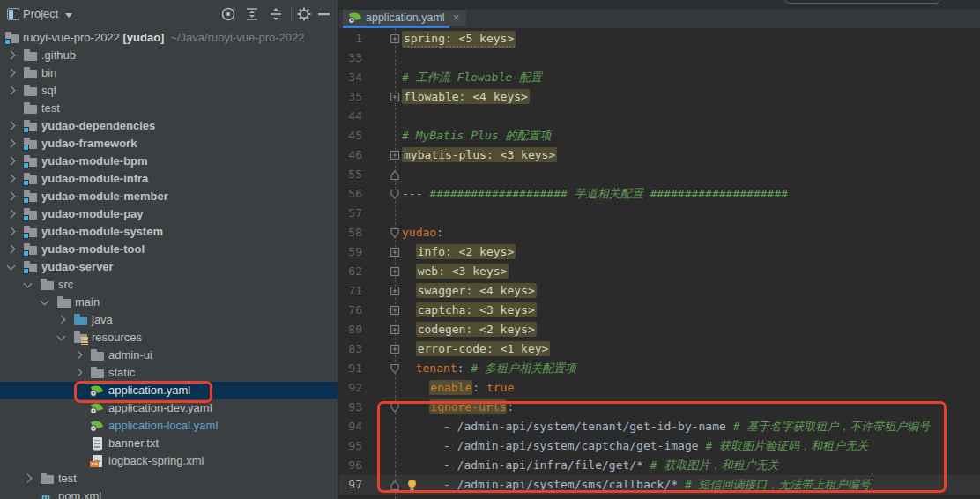 The image size is (980, 499). What do you see at coordinates (169, 267) in the screenshot?
I see `tree-item-yudao-server: yudao-server` at bounding box center [169, 267].